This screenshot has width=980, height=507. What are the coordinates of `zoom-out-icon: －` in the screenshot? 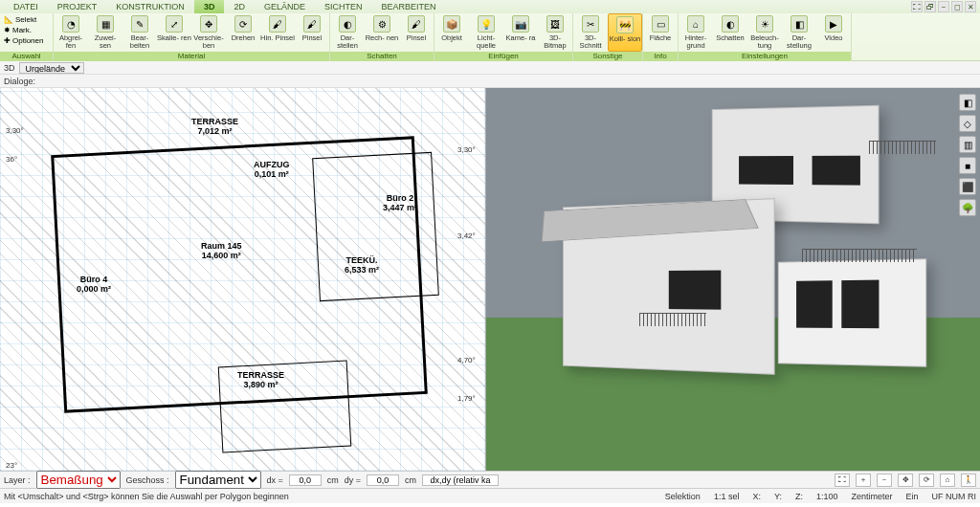 It's located at (884, 480).